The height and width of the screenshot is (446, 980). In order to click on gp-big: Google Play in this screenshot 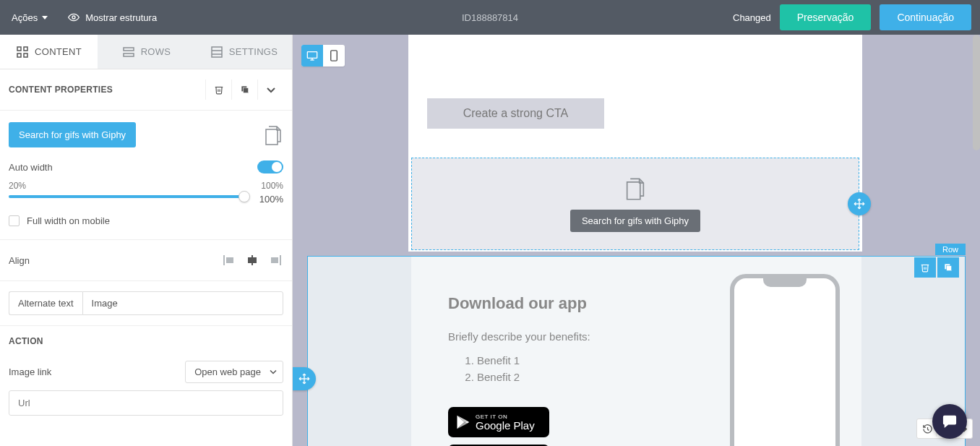, I will do `click(505, 425)`.